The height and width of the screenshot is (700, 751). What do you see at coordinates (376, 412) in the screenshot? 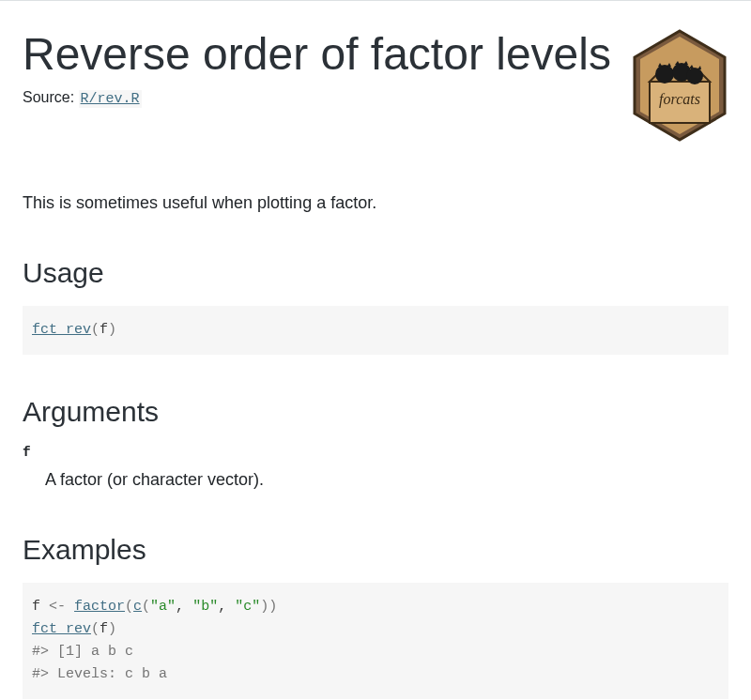
I see `arguments-heading: Arguments` at bounding box center [376, 412].